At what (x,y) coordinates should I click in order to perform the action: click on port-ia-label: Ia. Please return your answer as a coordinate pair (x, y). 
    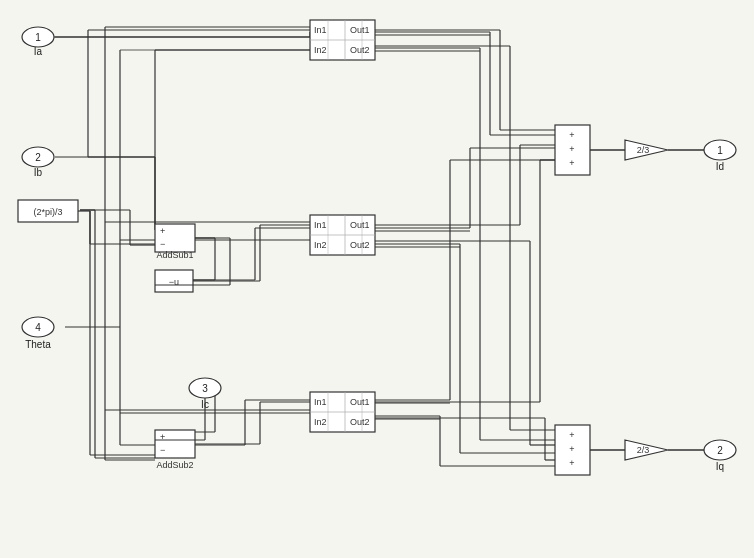
    Looking at the image, I should click on (38, 52).